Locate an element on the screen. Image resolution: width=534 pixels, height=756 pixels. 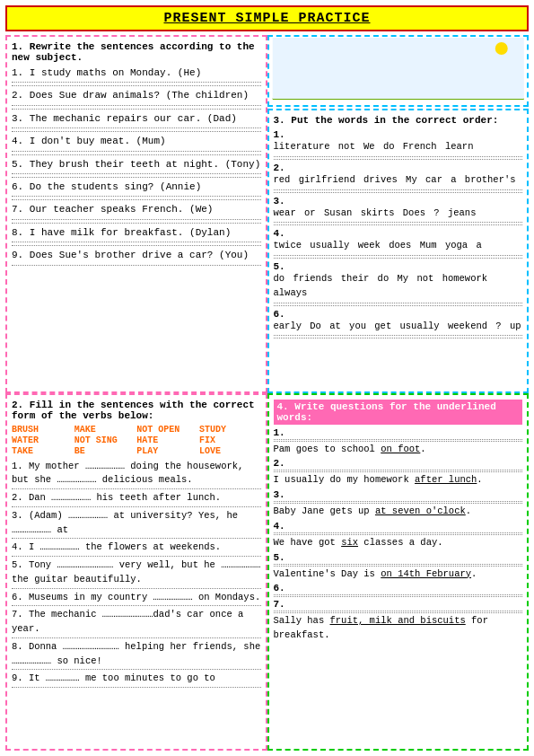
ex2-instruction: 2. Fill in the sentences with the correc… is located at coordinates (136, 410).